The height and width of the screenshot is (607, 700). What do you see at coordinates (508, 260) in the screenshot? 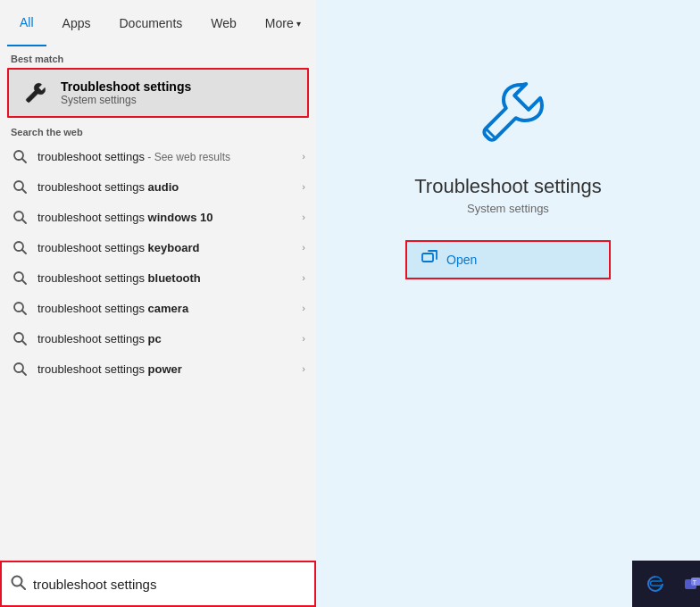
I see `open-button-container: Open` at bounding box center [508, 260].